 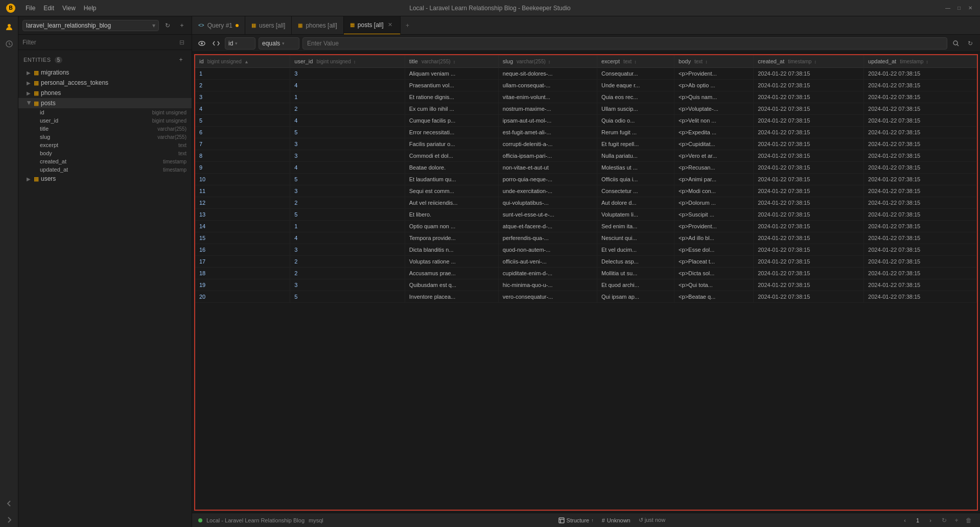 What do you see at coordinates (48, 103) in the screenshot?
I see `tree-label-posts: posts` at bounding box center [48, 103].